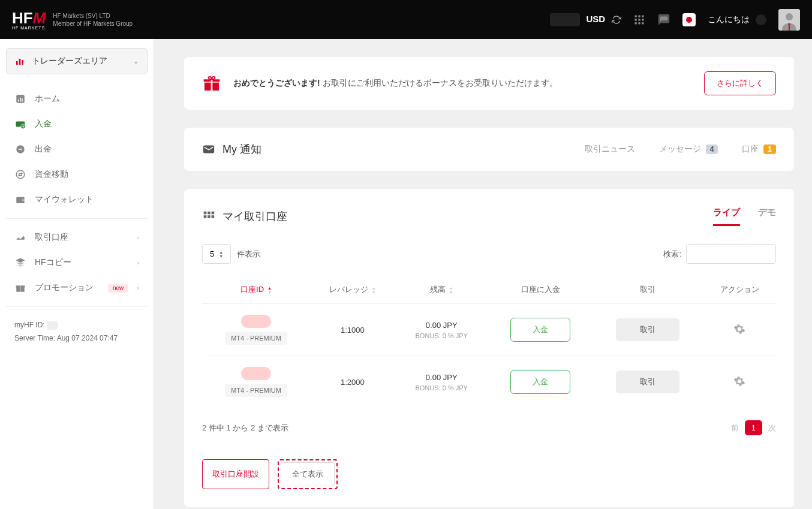 Image resolution: width=812 pixels, height=509 pixels. Describe the element at coordinates (688, 149) in the screenshot. I see `tab-messages: メッセージ 4` at that location.